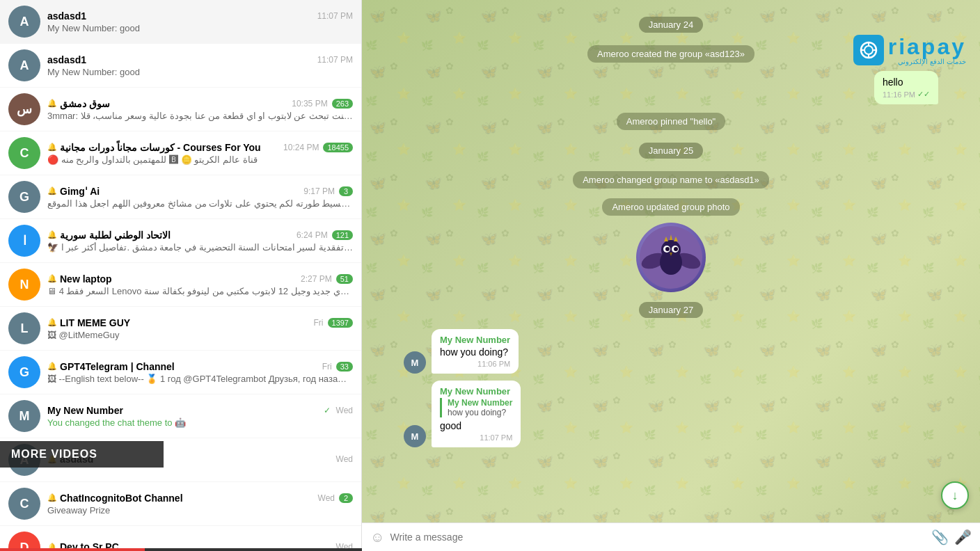 This screenshot has height=551, width=980. I want to click on chat-name: 🔔 كورسات مجاناً دورات مجانية - Courses F…, so click(155, 147).